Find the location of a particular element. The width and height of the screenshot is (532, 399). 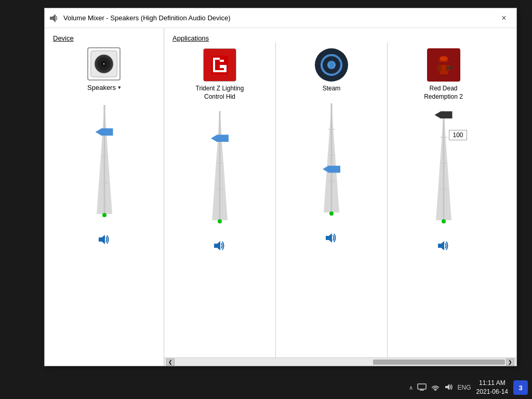

tray-lang-label: ENG is located at coordinates (464, 388).